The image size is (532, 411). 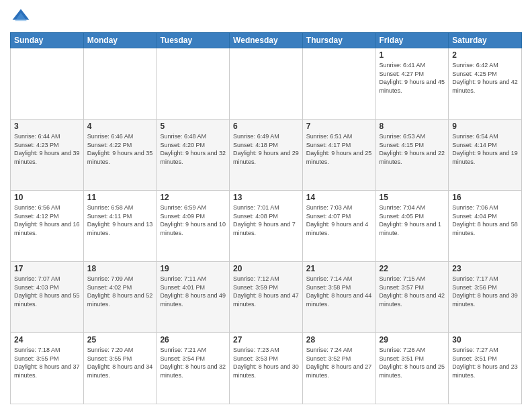 I want to click on weekday-header: Friday, so click(x=412, y=40).